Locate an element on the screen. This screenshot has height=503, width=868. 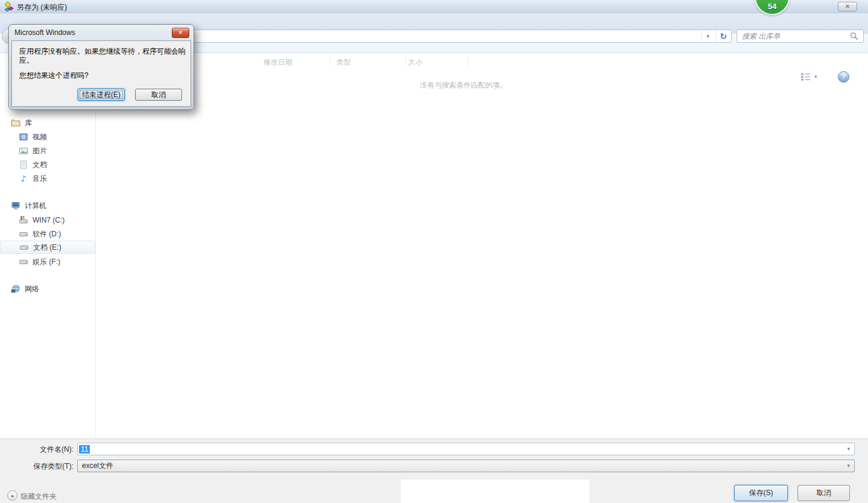
refresh-icon: ↻ is located at coordinates (723, 36).